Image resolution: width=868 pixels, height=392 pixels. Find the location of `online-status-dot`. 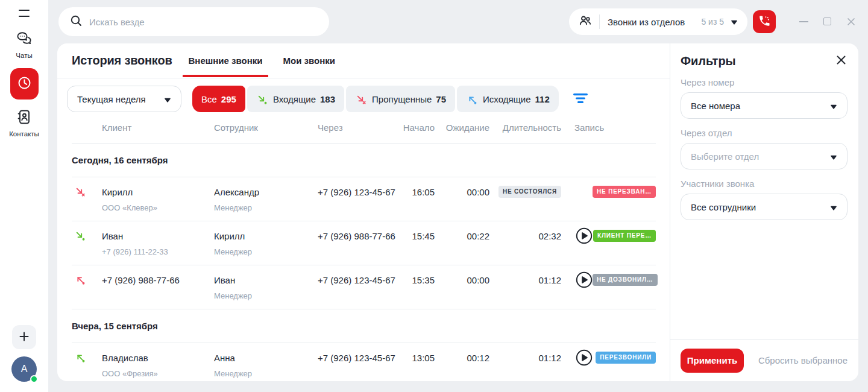

online-status-dot is located at coordinates (34, 379).